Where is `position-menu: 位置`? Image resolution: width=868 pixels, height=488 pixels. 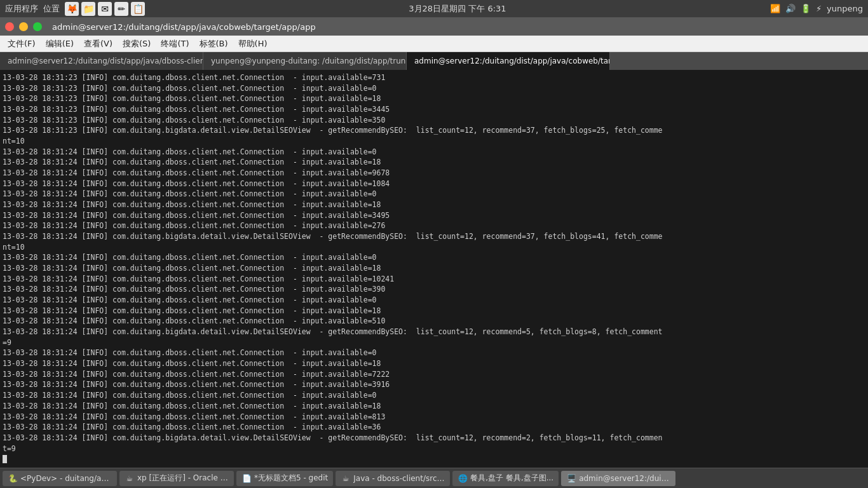 position-menu: 位置 is located at coordinates (51, 9).